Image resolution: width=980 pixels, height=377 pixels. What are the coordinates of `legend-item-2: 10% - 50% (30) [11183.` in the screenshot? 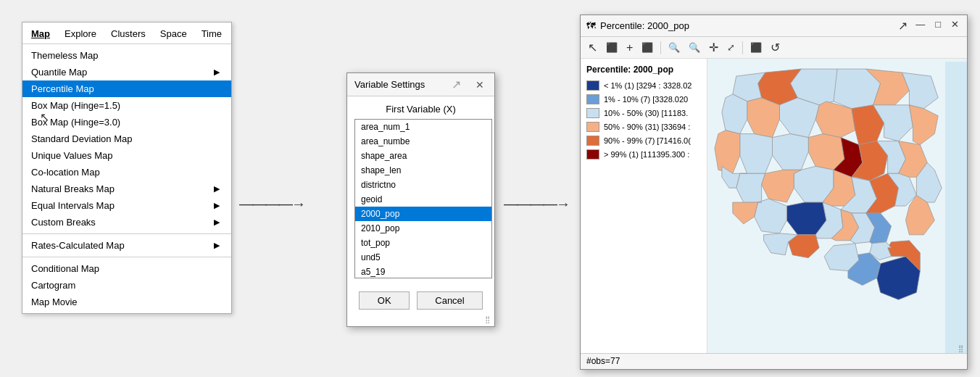 It's located at (644, 113).